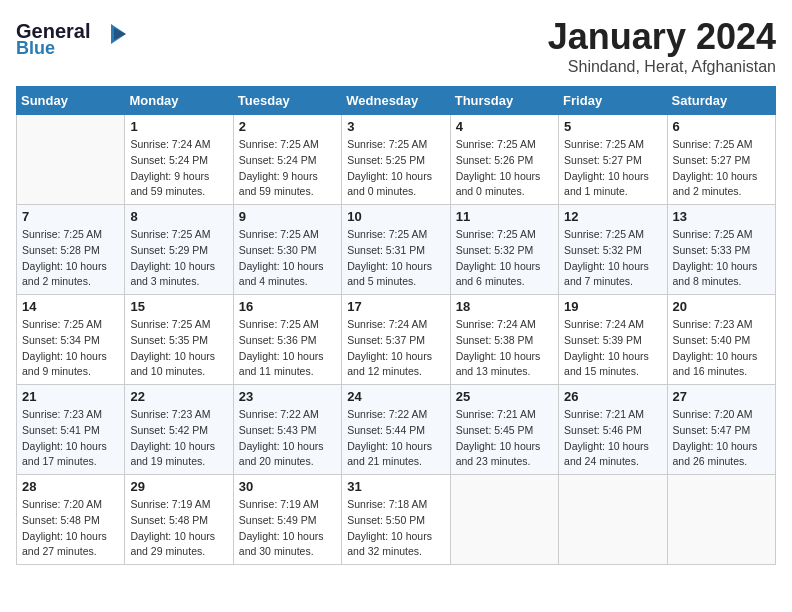 Image resolution: width=792 pixels, height=612 pixels. I want to click on table-row: 20Sunrise: 7:23 AMSunset: 5:40 PMDayligh…, so click(721, 340).